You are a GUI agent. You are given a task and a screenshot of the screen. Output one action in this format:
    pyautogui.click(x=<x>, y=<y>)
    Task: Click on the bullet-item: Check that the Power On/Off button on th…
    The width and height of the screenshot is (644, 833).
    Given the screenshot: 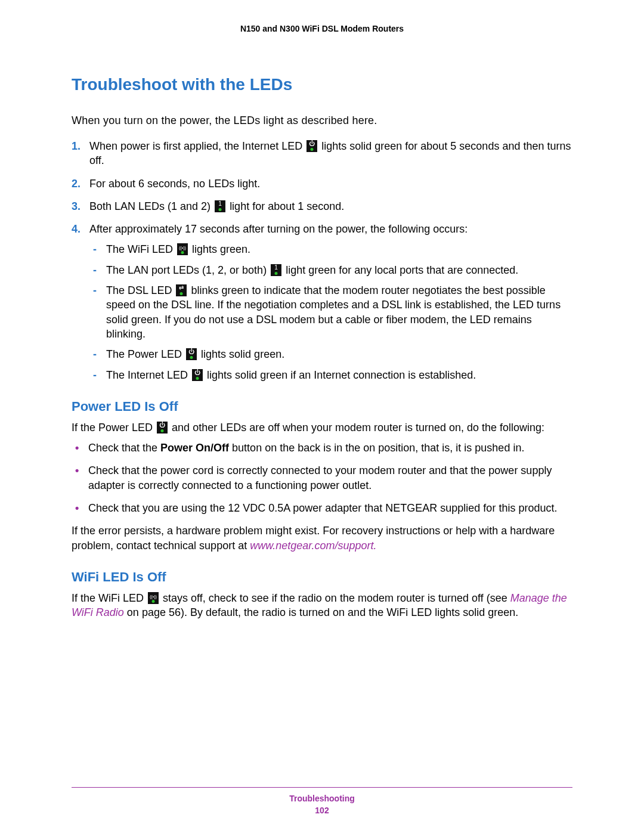 What is the action you would take?
    pyautogui.click(x=322, y=448)
    